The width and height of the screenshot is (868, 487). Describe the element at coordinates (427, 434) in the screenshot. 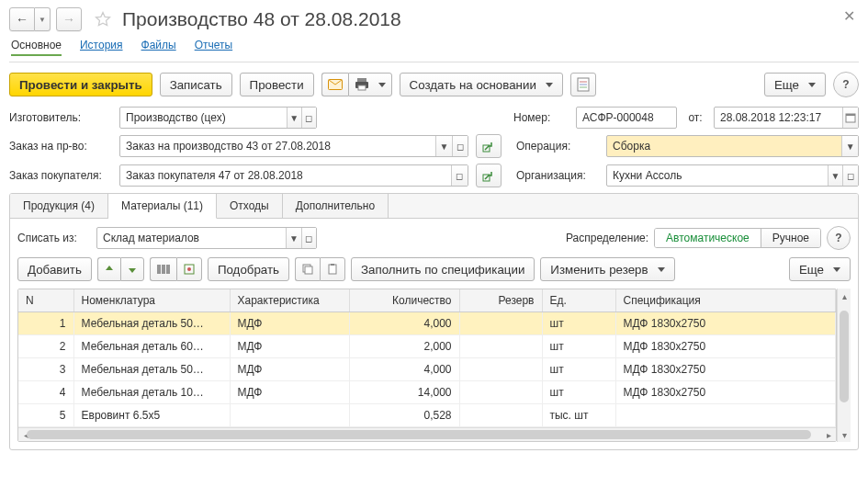

I see `hscrollbar: ◂ ▸` at that location.